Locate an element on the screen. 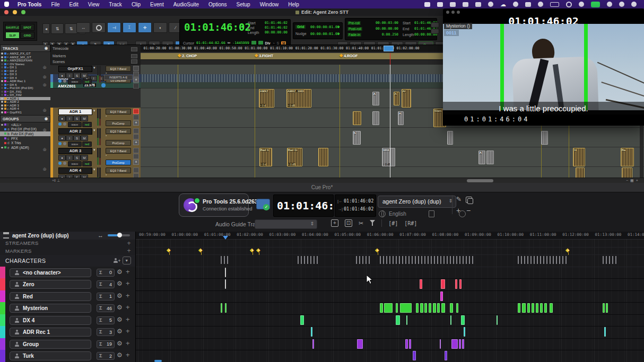  cue-count-field: Σ1 is located at coordinates (106, 297).